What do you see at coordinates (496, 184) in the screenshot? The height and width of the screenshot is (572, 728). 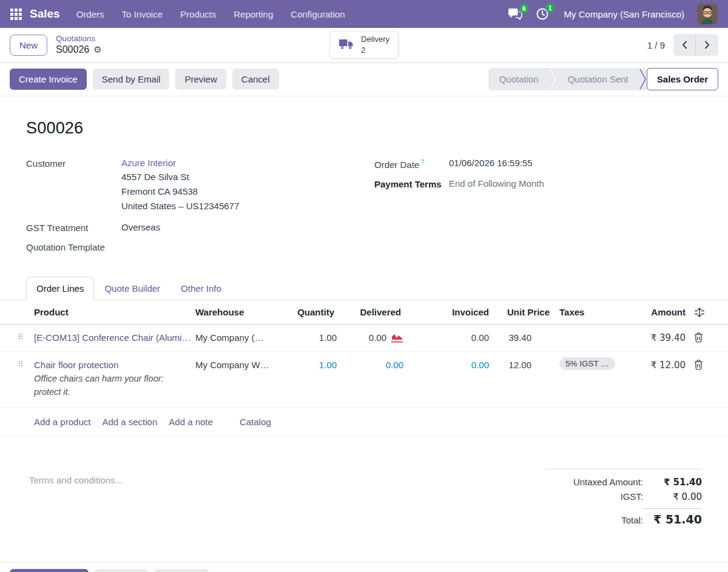 I see `payment-terms-value: End of Following Month` at bounding box center [496, 184].